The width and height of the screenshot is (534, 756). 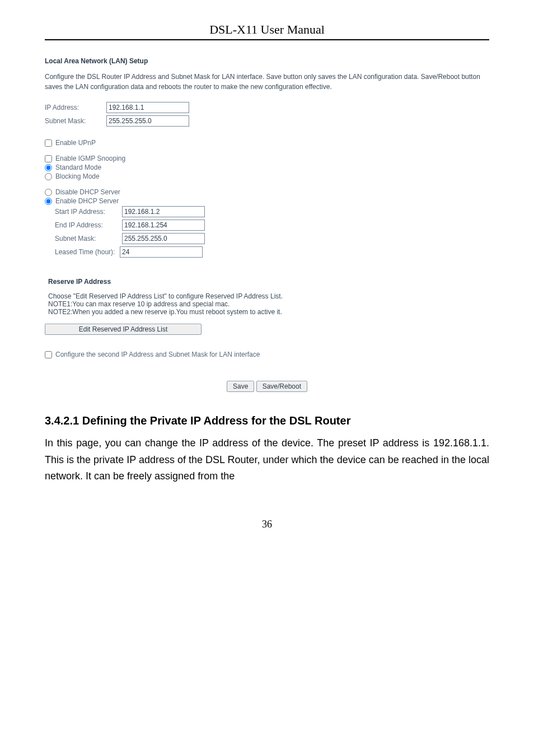 I want to click on subnet-mask-label: Subnet Mask:, so click(x=76, y=121).